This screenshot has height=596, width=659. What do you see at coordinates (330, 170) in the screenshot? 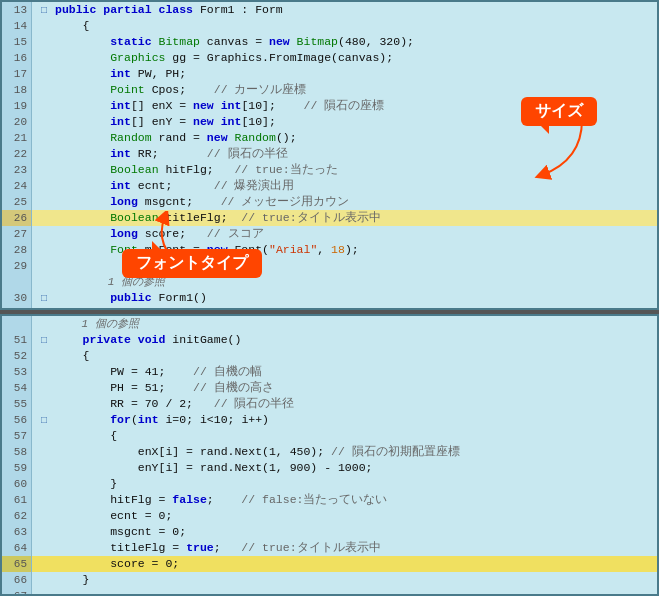
I see `code-line-23: 23 Boolean hitFlg; // true:当たった` at bounding box center [330, 170].